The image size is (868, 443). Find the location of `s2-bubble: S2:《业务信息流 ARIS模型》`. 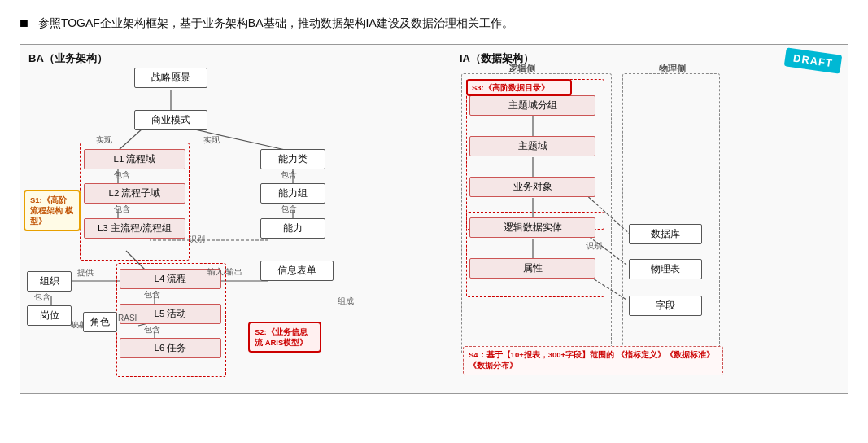

s2-bubble: S2:《业务信息流 ARIS模型》 is located at coordinates (285, 337).